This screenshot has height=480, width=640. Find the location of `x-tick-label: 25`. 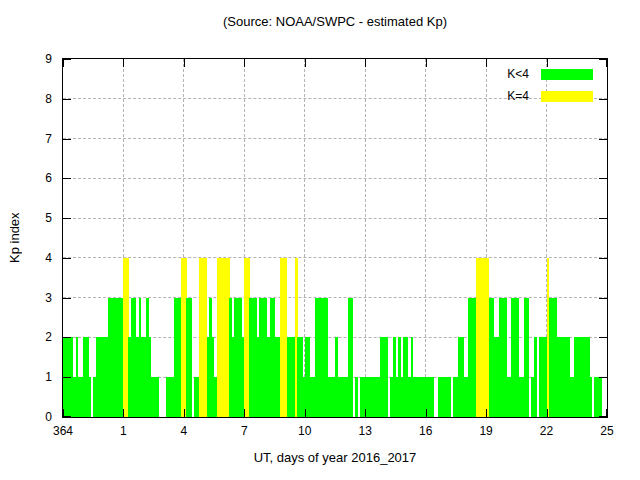

x-tick-label: 25 is located at coordinates (607, 431).